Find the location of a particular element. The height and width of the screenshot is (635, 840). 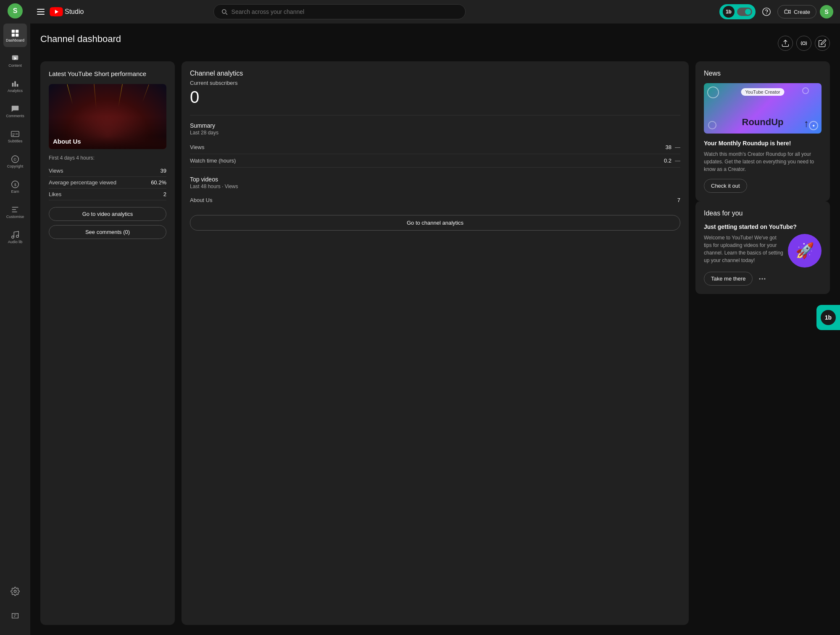

create-button: Create is located at coordinates (797, 12).